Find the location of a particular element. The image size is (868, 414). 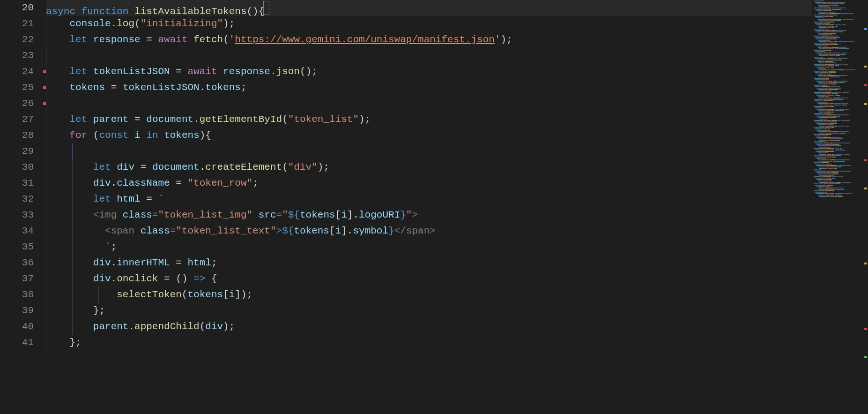

code-line: selectToken(tokens[i]); is located at coordinates (457, 295).